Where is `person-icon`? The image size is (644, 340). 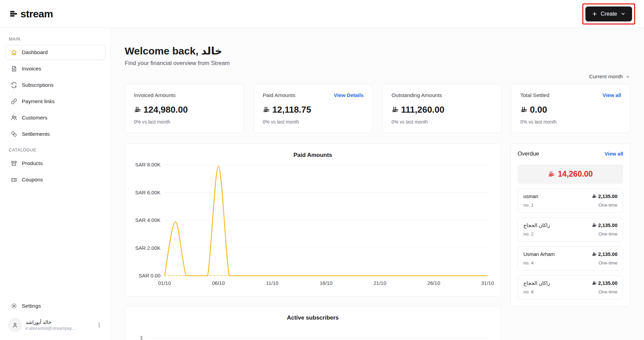 person-icon is located at coordinates (15, 325).